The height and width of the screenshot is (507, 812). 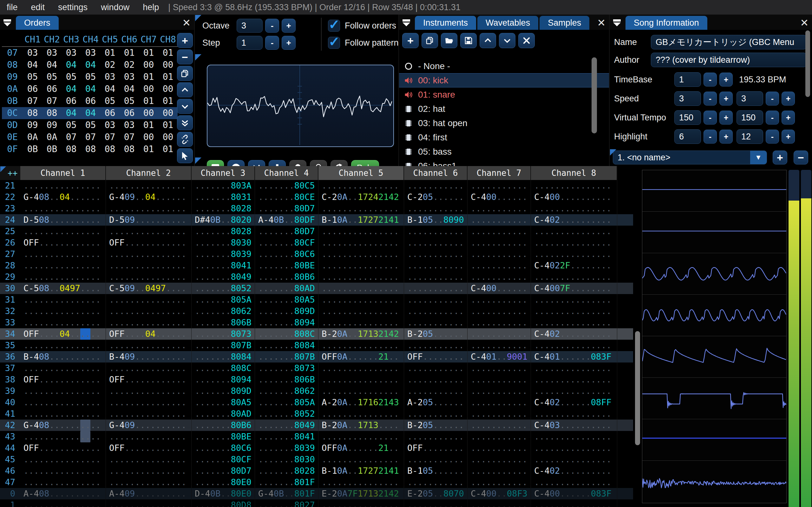 I want to click on collapse-icon, so click(x=7, y=23).